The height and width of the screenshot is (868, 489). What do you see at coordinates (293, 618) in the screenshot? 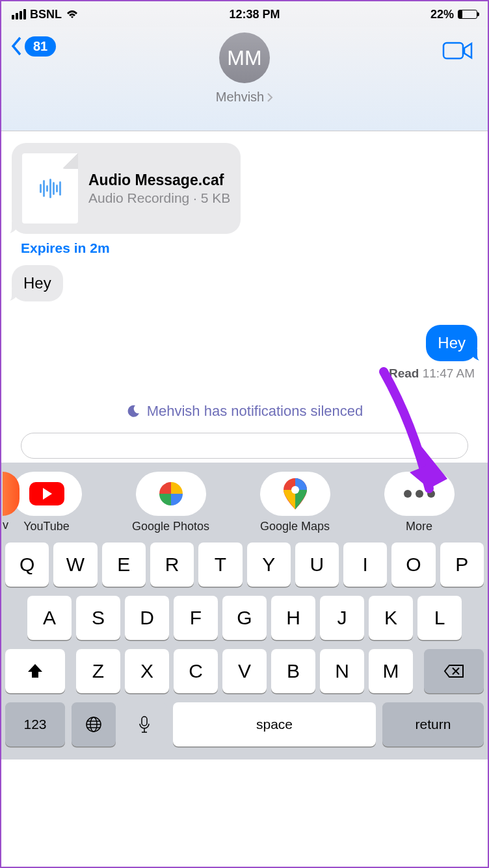
I see `key-h: H` at bounding box center [293, 618].